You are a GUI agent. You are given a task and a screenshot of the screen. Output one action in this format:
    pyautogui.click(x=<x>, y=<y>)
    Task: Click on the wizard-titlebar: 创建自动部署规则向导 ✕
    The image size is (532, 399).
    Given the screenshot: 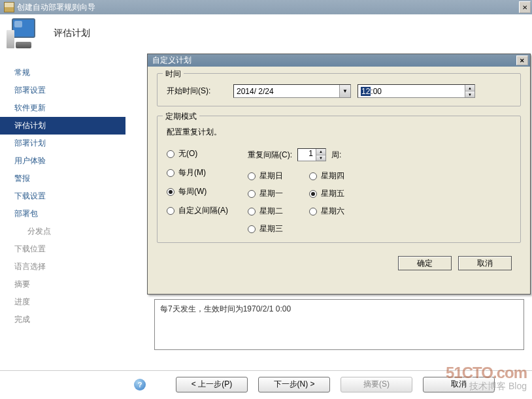 What is the action you would take?
    pyautogui.click(x=266, y=7)
    